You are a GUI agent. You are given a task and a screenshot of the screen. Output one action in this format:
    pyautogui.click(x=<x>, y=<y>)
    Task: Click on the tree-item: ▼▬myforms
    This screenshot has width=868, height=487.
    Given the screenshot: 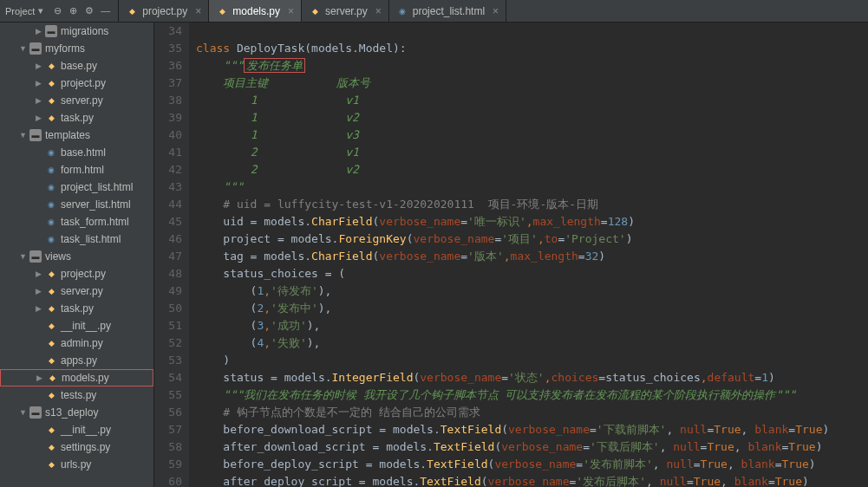 What is the action you would take?
    pyautogui.click(x=76, y=49)
    